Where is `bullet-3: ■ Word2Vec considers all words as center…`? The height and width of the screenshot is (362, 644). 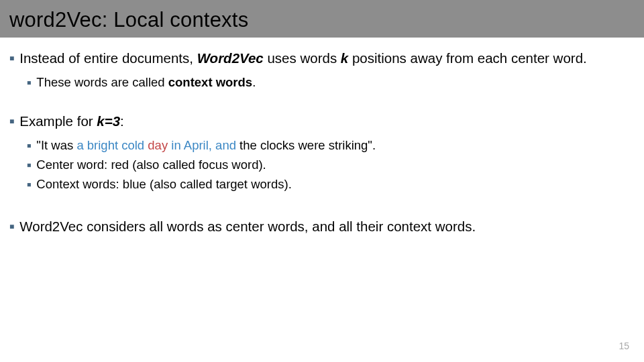
bullet-3: ■ Word2Vec considers all words as center… is located at coordinates (322, 227).